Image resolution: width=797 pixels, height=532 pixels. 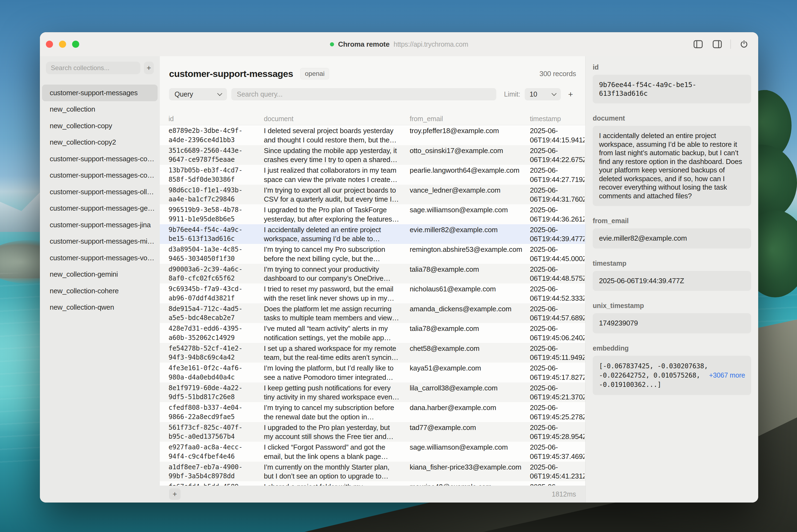 What do you see at coordinates (373, 412) in the screenshot?
I see `table-row: cfedf808-b337-4e04-9866-22a8ecd9fae5I’m …` at bounding box center [373, 412].